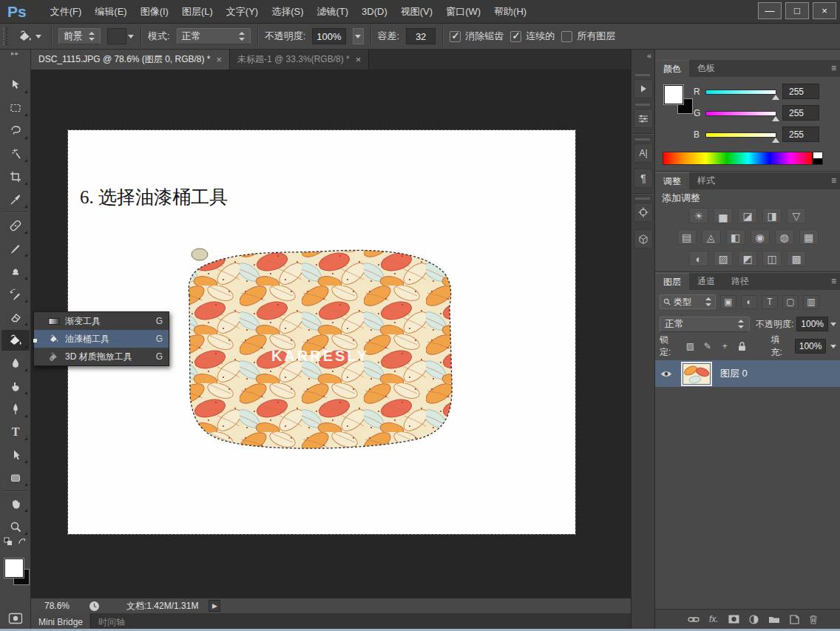 The height and width of the screenshot is (631, 840). Describe the element at coordinates (328, 36) in the screenshot. I see `opacity-value: 100%` at that location.